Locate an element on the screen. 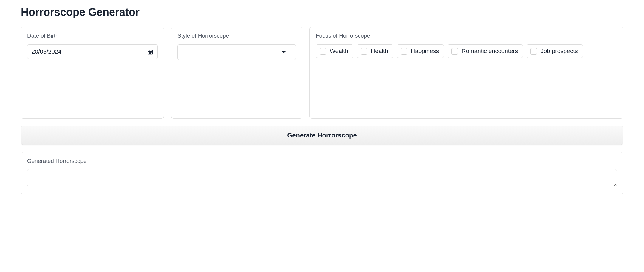 This screenshot has height=272, width=644. chip-label: Health is located at coordinates (380, 51).